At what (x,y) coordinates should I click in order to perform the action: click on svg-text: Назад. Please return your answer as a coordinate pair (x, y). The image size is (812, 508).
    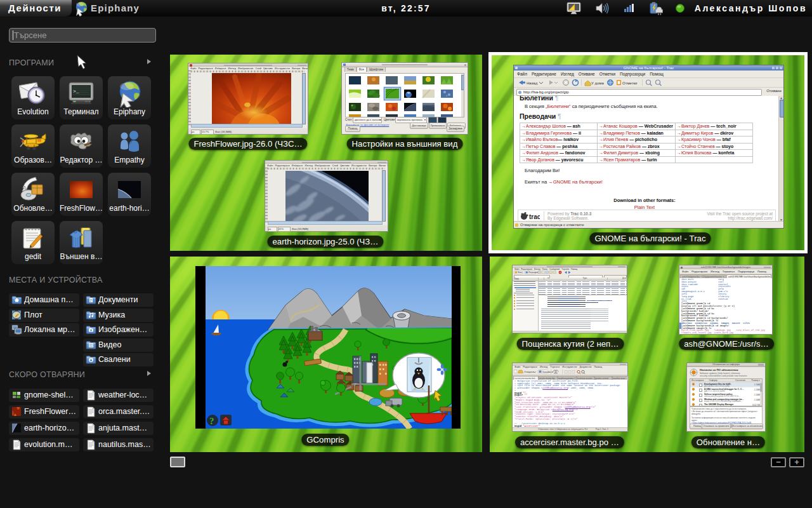
    Looking at the image, I should click on (532, 83).